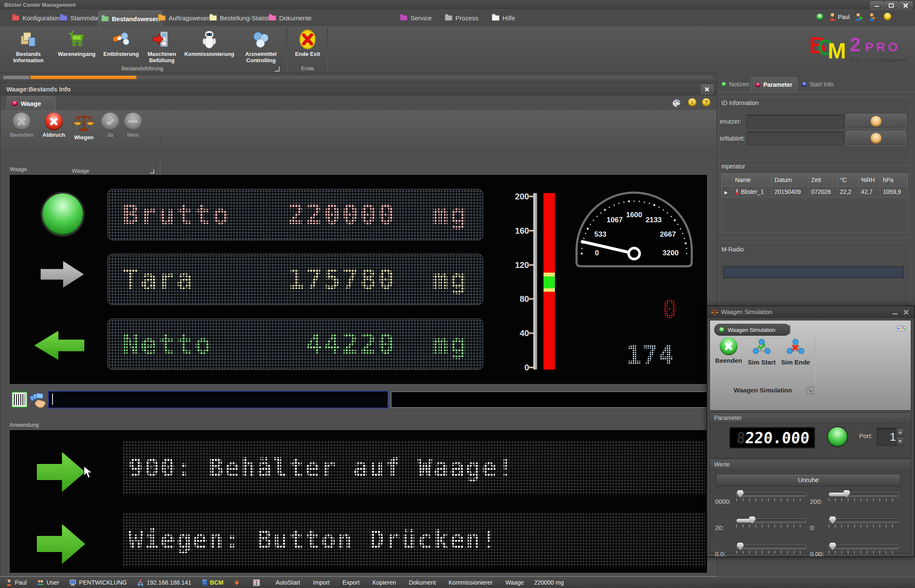 The width and height of the screenshot is (915, 588). Describe the element at coordinates (906, 5) in the screenshot. I see `close-button` at that location.